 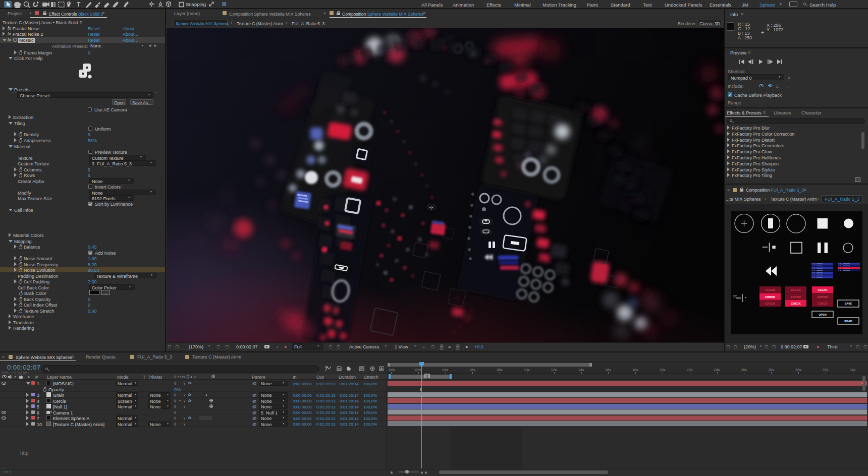 What do you see at coordinates (196, 4) in the screenshot?
I see `svg-text: Snapping` at bounding box center [196, 4].